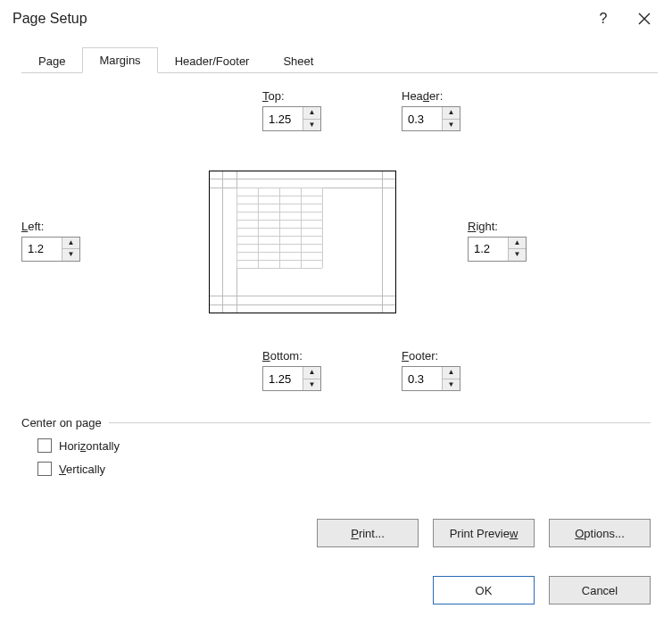 The height and width of the screenshot is (642, 672). Describe the element at coordinates (102, 227) in the screenshot. I see `label-left: Left:` at that location.